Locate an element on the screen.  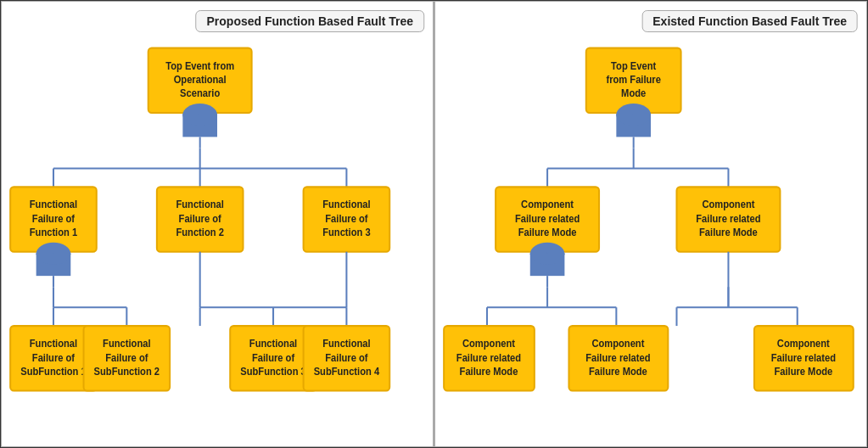
svg-text: Top Event from is located at coordinates (200, 65).